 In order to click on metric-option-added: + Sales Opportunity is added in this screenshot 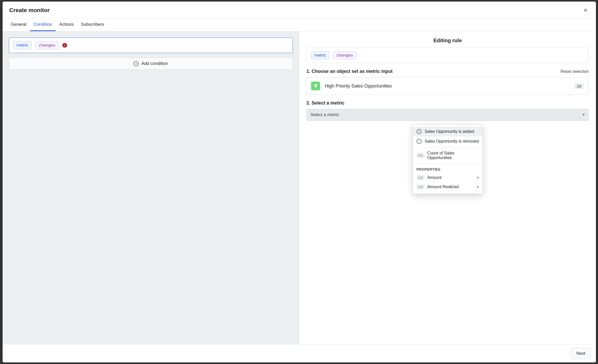, I will do `click(448, 132)`.